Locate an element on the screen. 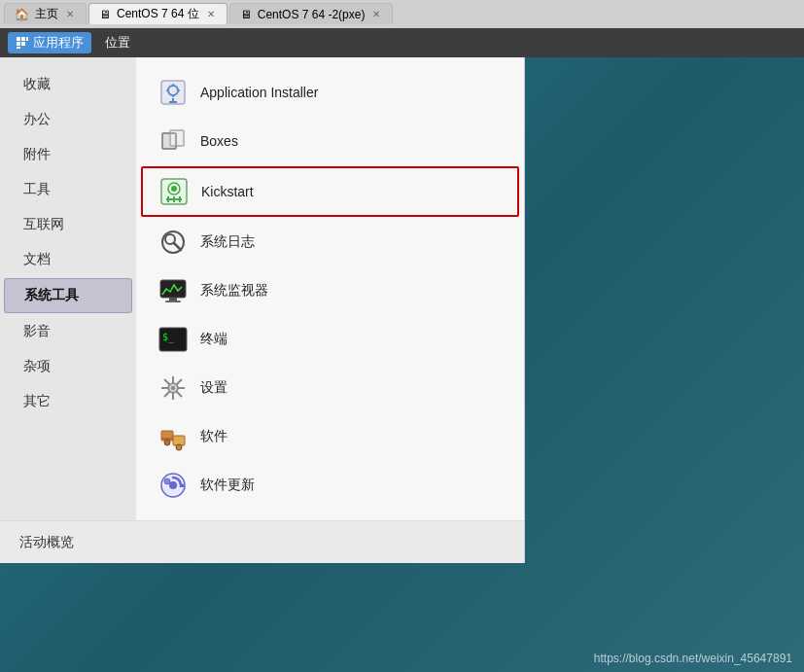  app-installer-icon is located at coordinates (173, 92).